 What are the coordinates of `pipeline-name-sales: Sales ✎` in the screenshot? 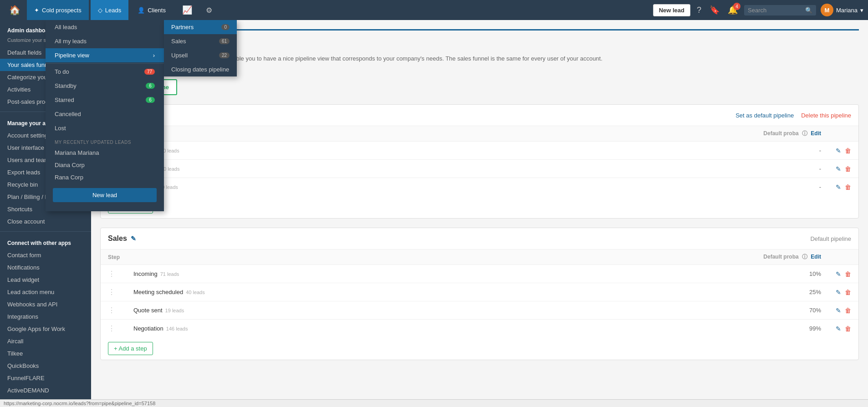 It's located at (122, 239).